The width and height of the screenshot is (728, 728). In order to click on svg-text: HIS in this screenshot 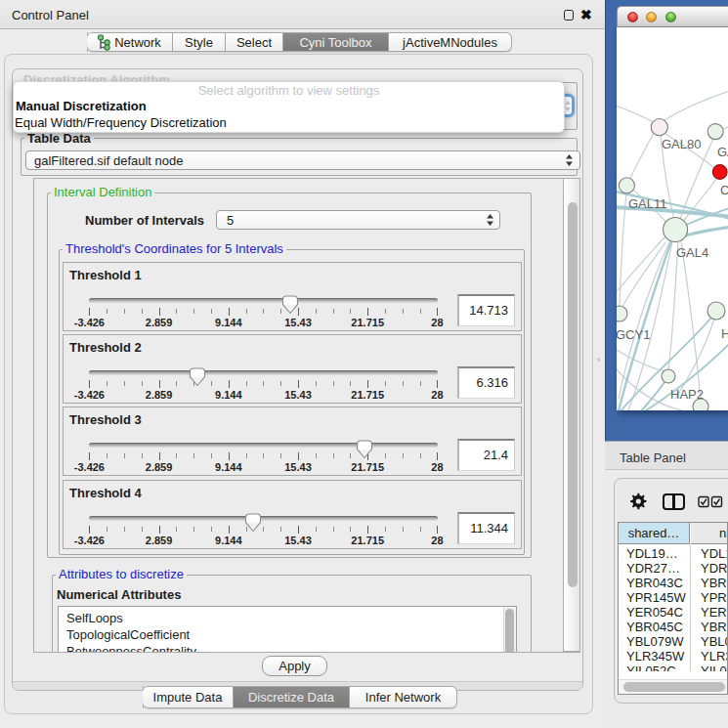, I will do `click(725, 334)`.